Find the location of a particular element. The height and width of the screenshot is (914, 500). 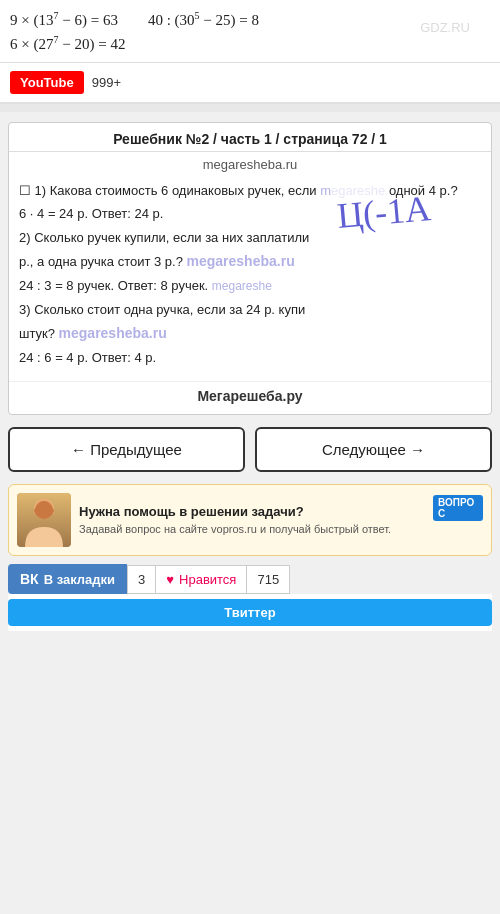

math-line-1: 9 × (137 − 6) = 63 40 : (305 − 25) = 8 is located at coordinates (250, 20).